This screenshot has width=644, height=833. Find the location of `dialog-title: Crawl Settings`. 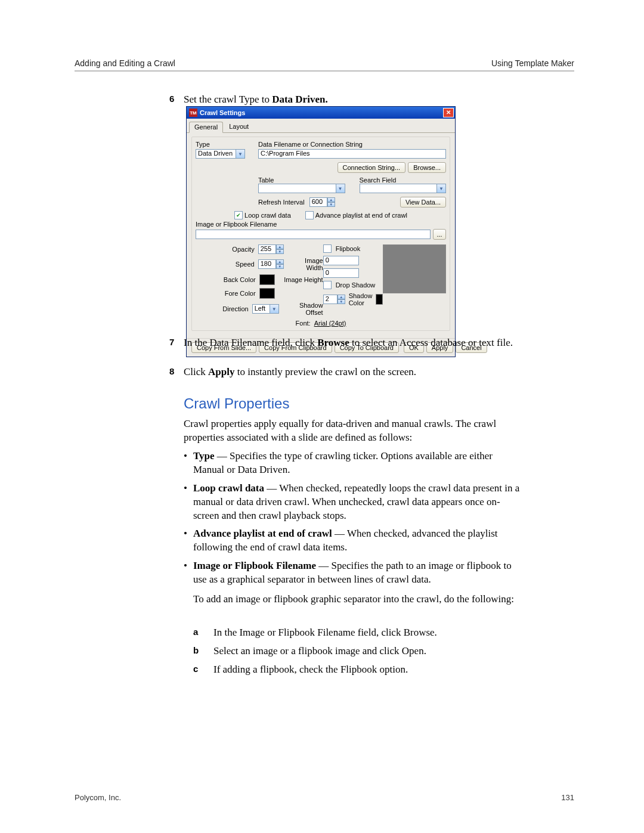

dialog-title: Crawl Settings is located at coordinates (321, 113).